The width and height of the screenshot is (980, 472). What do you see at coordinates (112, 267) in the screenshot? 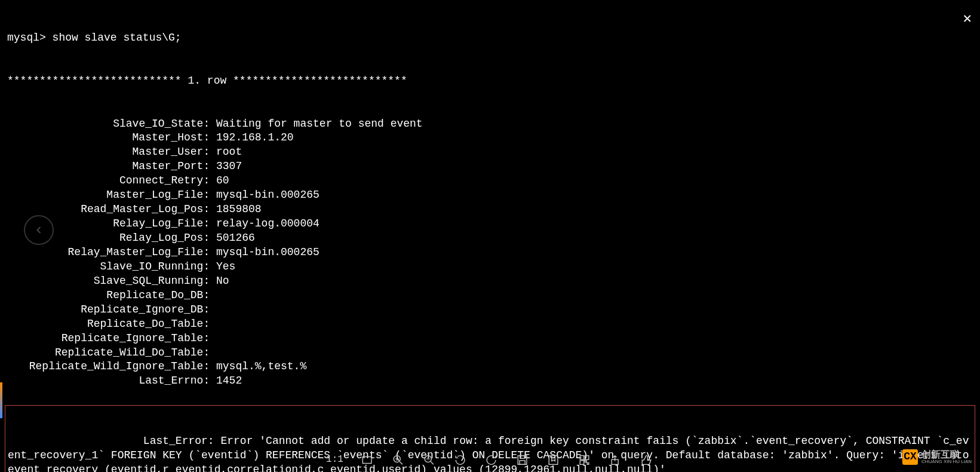
I see `status-label: Slave_IO_Running:` at bounding box center [112, 267].